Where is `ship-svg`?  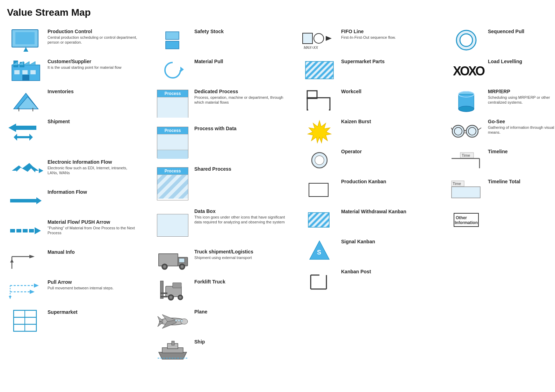 ship-svg is located at coordinates (173, 350).